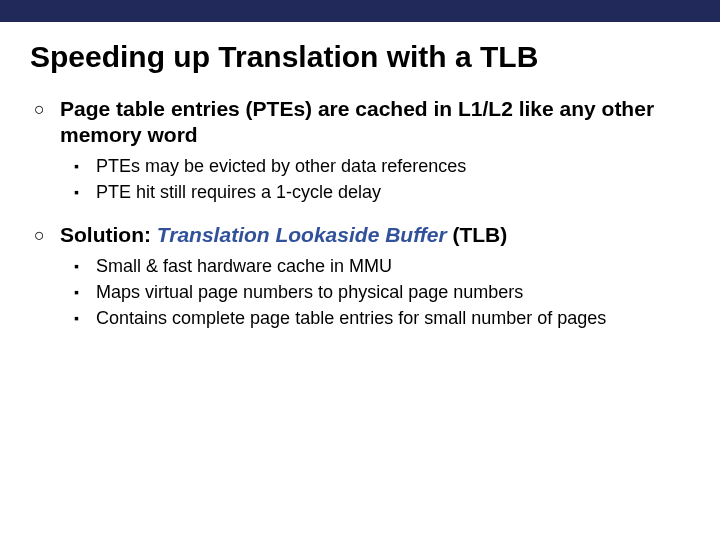 This screenshot has width=720, height=540. What do you see at coordinates (360, 11) in the screenshot?
I see `header-bar` at bounding box center [360, 11].